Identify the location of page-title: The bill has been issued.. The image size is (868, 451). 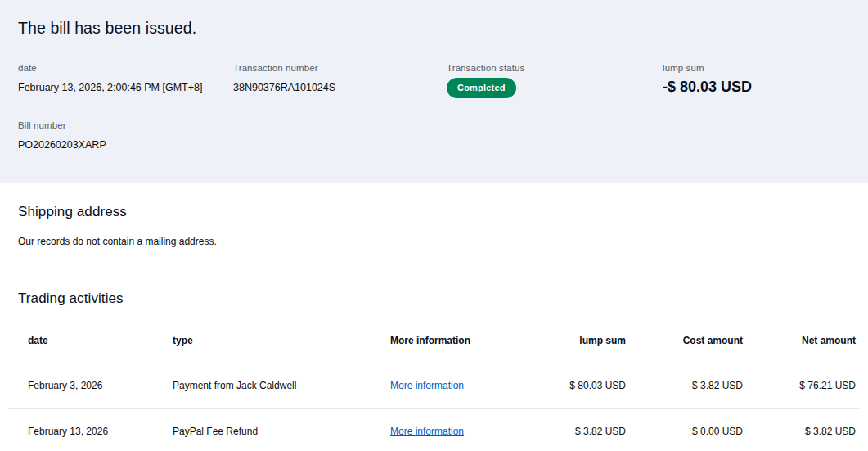
(434, 19).